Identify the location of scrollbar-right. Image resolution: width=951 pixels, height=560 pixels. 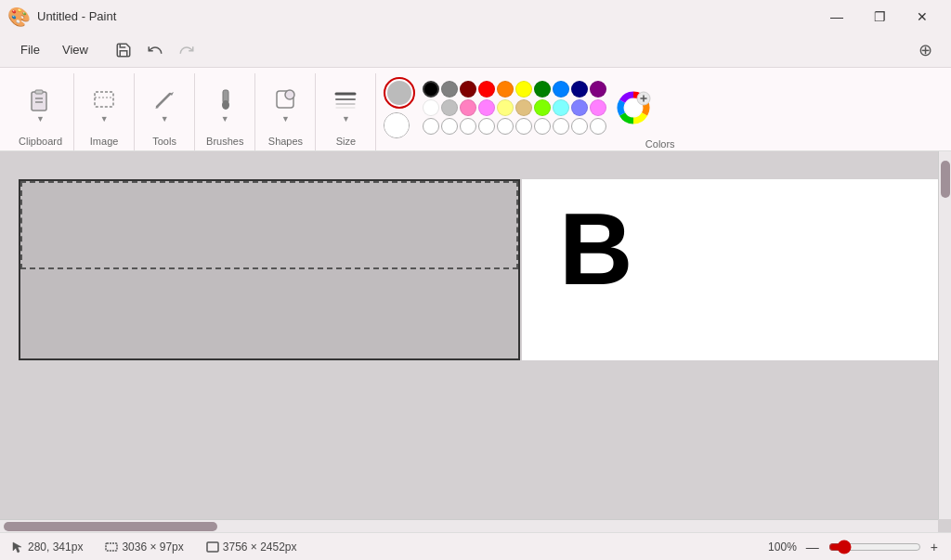
(944, 335).